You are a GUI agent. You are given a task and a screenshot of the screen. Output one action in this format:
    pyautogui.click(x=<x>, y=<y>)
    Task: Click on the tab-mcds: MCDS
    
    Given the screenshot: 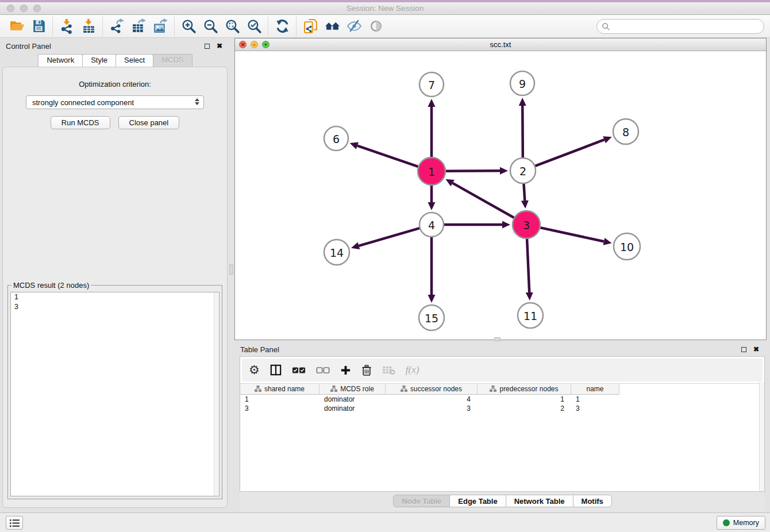 What is the action you would take?
    pyautogui.click(x=172, y=60)
    